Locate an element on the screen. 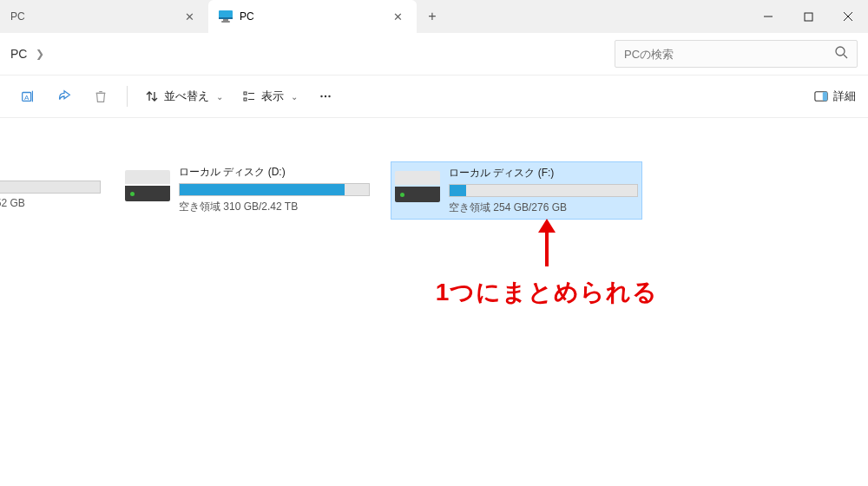 The image size is (868, 486). maximize-icon is located at coordinates (808, 16).